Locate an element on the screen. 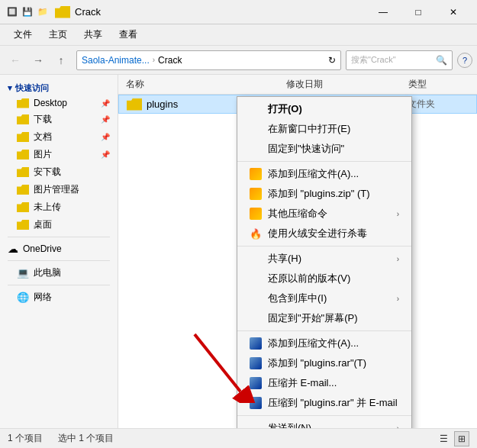 This screenshot has width=477, height=448. address-bar: Saola-Animate... › Crack ↻ is located at coordinates (209, 60).